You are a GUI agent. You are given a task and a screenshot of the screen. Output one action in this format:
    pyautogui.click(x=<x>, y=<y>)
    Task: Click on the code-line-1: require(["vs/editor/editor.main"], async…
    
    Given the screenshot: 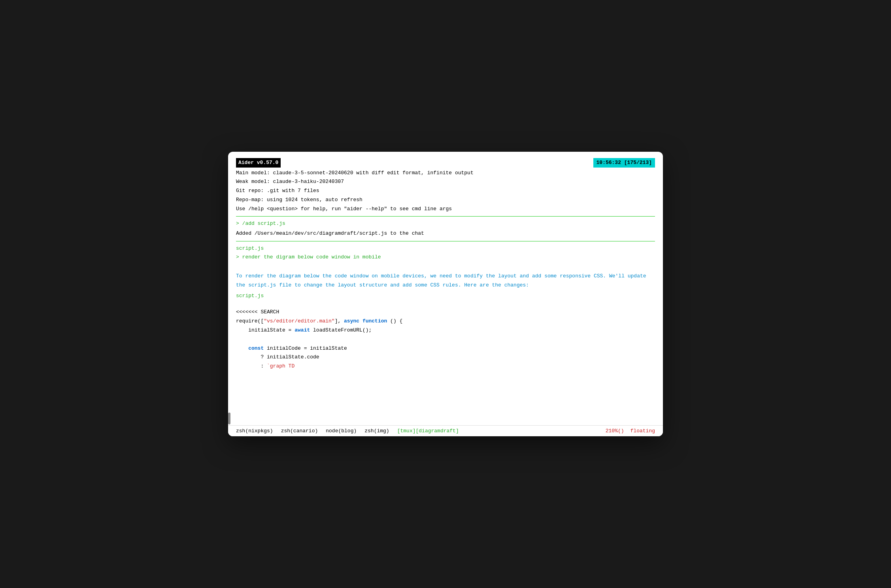 What is the action you would take?
    pyautogui.click(x=446, y=322)
    